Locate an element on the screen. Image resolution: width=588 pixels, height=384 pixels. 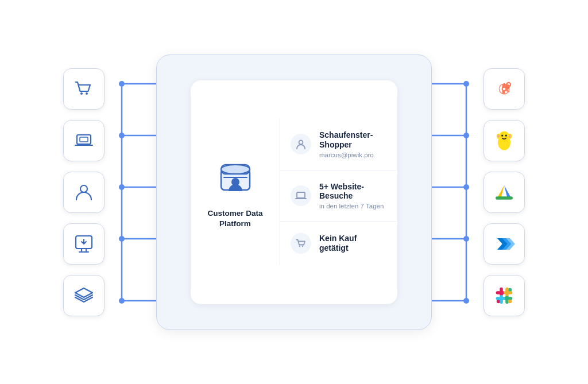
visits-info-text: 5+ Website-Besuche in den letzten 7 Tage… is located at coordinates (353, 196).